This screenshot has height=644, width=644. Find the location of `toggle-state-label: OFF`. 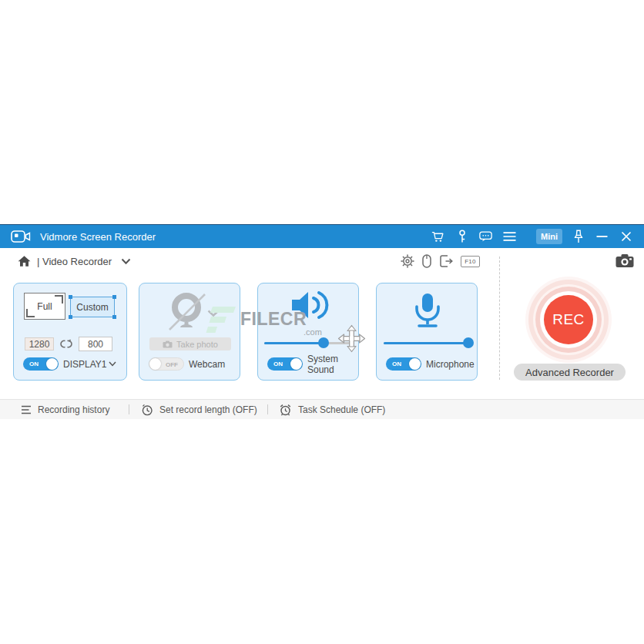

toggle-state-label: OFF is located at coordinates (172, 365).